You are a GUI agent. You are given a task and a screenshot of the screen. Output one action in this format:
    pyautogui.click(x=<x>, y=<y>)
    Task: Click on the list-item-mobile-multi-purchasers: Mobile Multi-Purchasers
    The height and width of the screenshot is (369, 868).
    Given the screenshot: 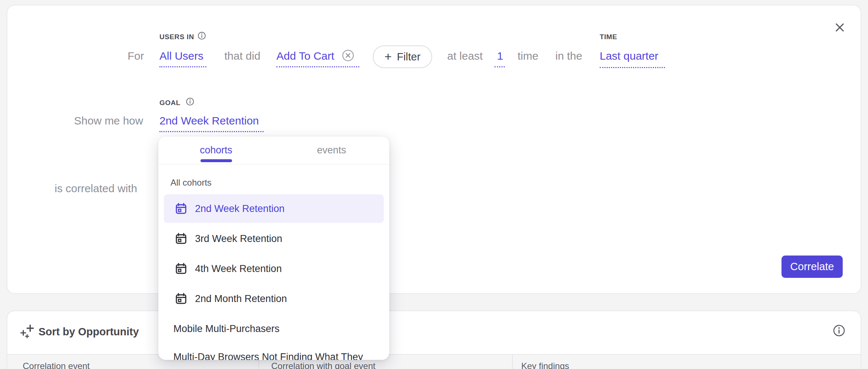 What is the action you would take?
    pyautogui.click(x=274, y=329)
    